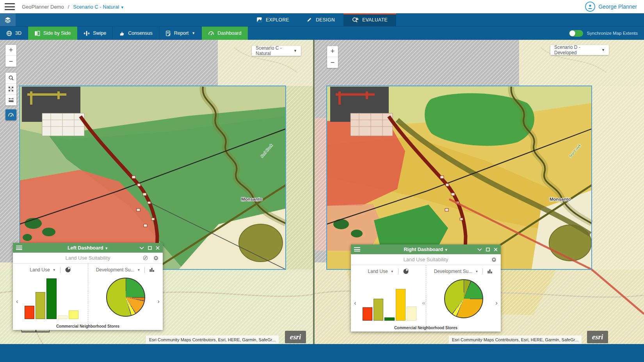  What do you see at coordinates (322, 20) in the screenshot?
I see `nav-bar: EXPLORE DESIGN EVALUATE` at bounding box center [322, 20].